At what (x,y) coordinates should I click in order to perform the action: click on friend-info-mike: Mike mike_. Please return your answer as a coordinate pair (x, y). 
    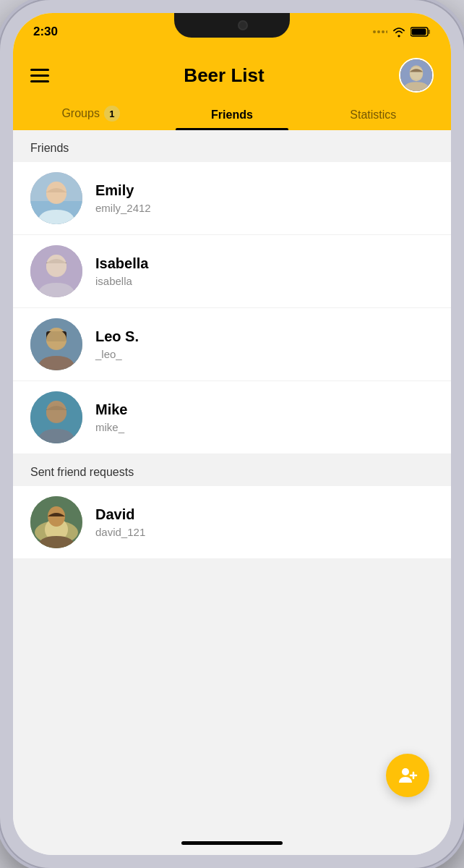
    Looking at the image, I should click on (265, 417).